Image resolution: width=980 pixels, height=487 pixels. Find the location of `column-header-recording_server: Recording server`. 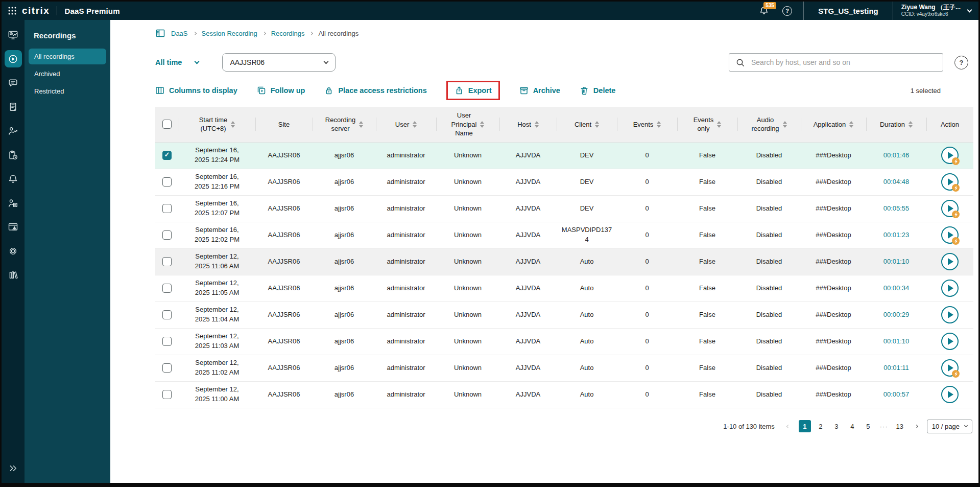

column-header-recording_server: Recording server is located at coordinates (344, 125).